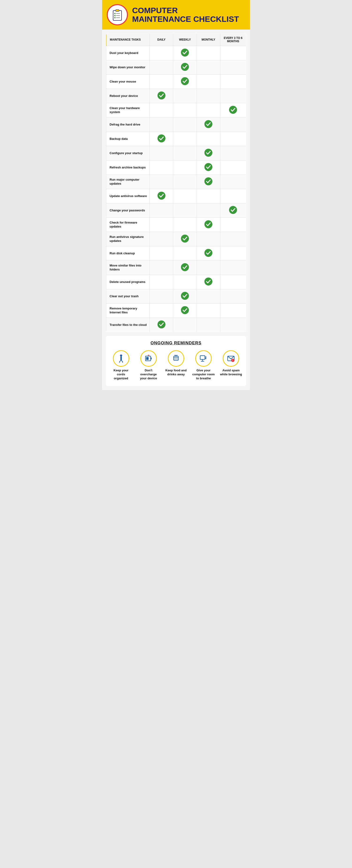  I want to click on task-cell: Delete unused programs, so click(128, 282).